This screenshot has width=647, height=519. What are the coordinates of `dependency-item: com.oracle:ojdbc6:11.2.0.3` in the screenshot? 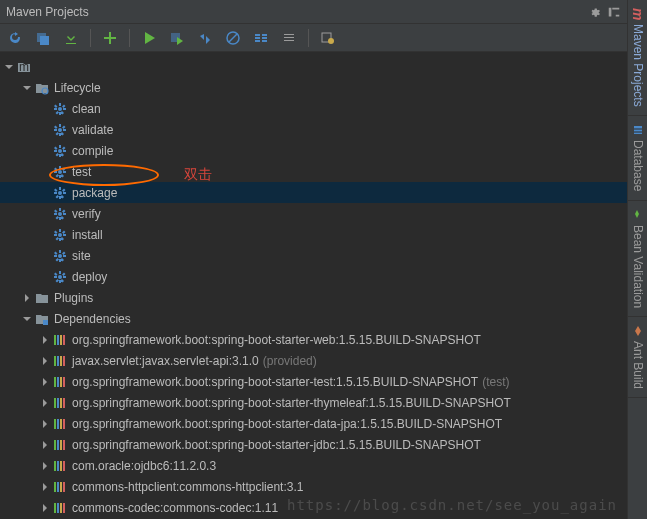 It's located at (314, 466).